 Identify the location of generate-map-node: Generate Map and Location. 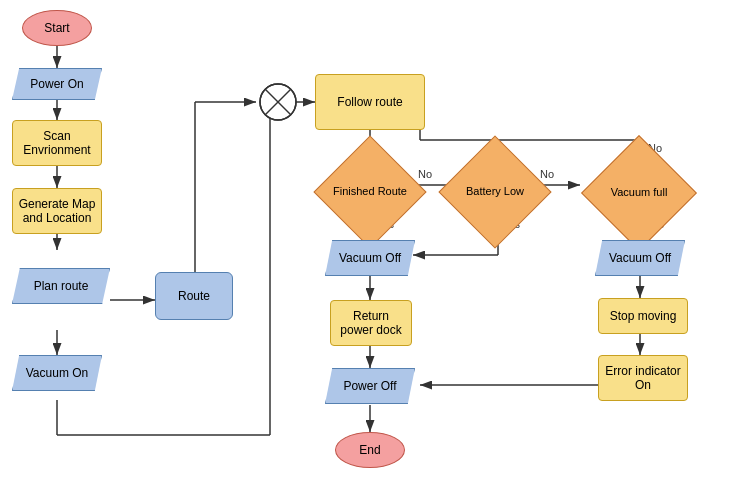
(57, 211).